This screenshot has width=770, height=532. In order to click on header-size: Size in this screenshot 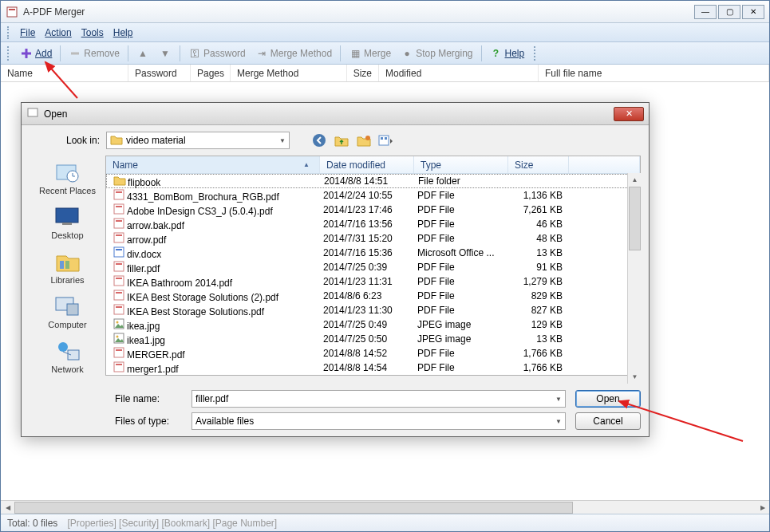, I will do `click(539, 164)`.